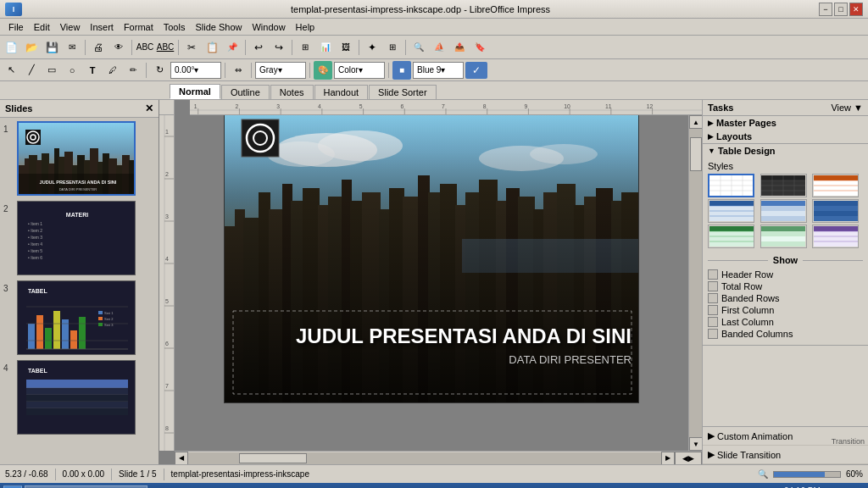 This screenshot has width=868, height=488. Describe the element at coordinates (76, 318) in the screenshot. I see `slide-img-3: TABEL` at that location.